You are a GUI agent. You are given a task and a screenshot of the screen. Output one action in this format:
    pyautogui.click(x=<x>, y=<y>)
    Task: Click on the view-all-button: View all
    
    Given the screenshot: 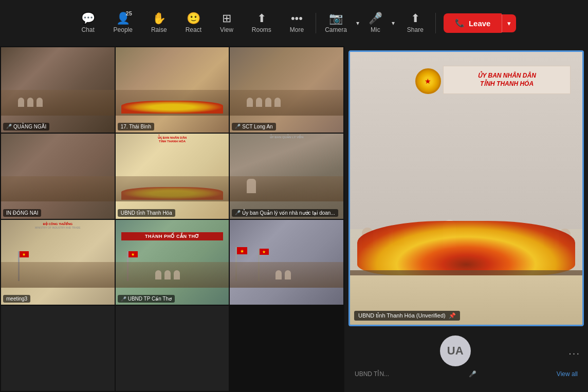 What is the action you would take?
    pyautogui.click(x=567, y=374)
    